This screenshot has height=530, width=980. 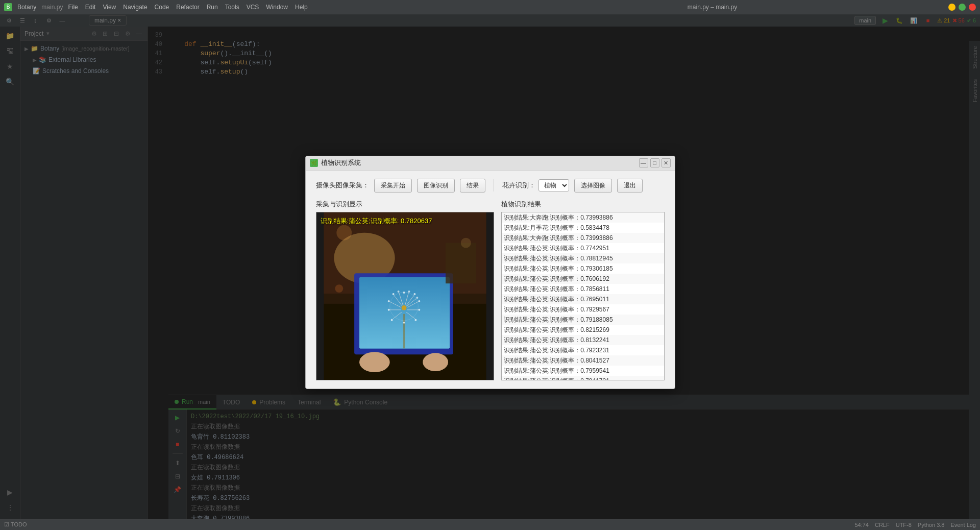 What do you see at coordinates (583, 248) in the screenshot?
I see `result-item-13: 识别结果:蒲公英;识别概率：0.7742951` at bounding box center [583, 248].